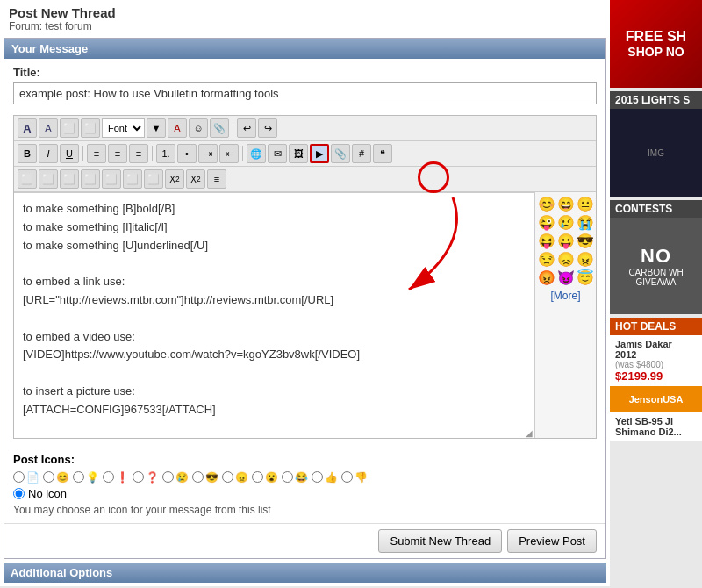  I want to click on contests-sub: NO CARBON WH GIVEAWA, so click(656, 266).